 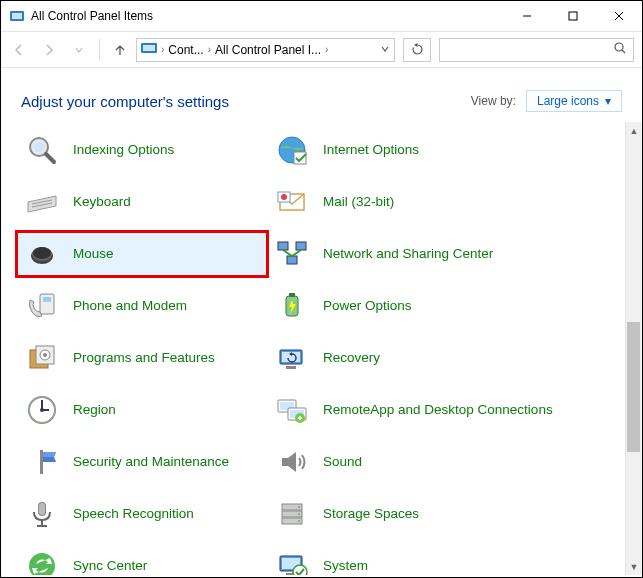 I want to click on minimize-button, so click(x=527, y=16).